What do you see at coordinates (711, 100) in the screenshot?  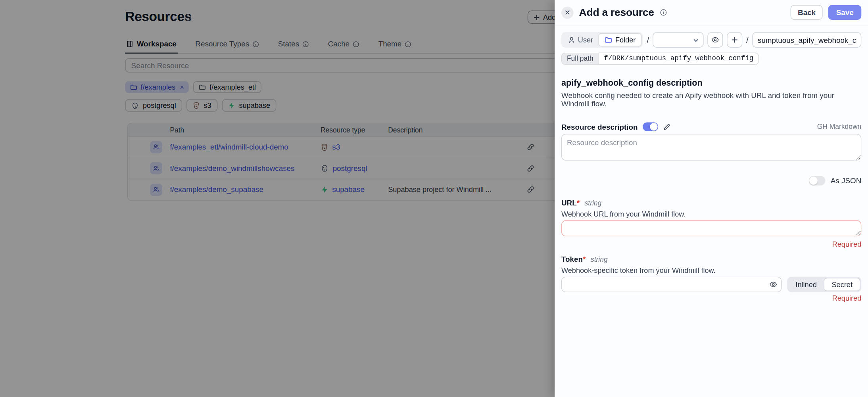 I see `schema-description: Webhook config needed to create an Apify…` at bounding box center [711, 100].